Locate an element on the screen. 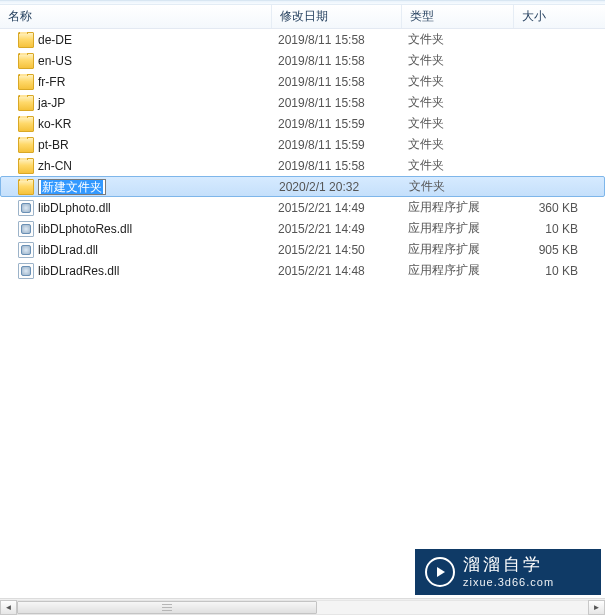  watermark-text: 溜溜自学 zixue.3d66.com is located at coordinates (508, 572).